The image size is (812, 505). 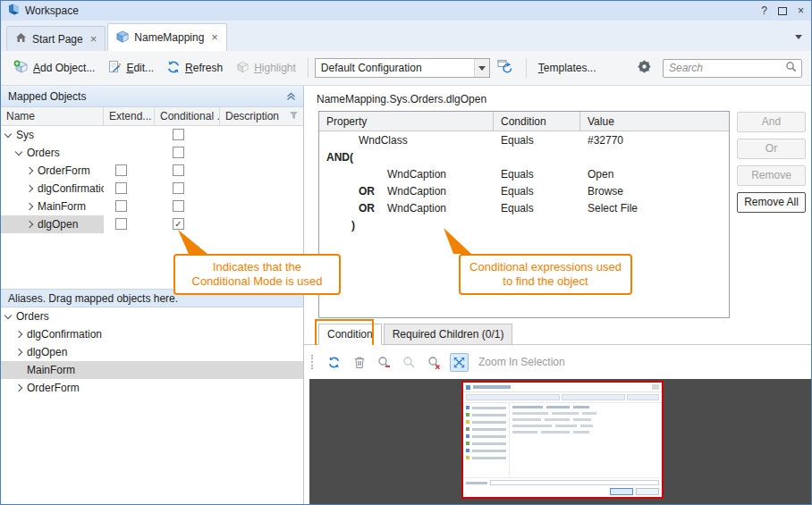 What do you see at coordinates (782, 11) in the screenshot?
I see `maximize-button` at bounding box center [782, 11].